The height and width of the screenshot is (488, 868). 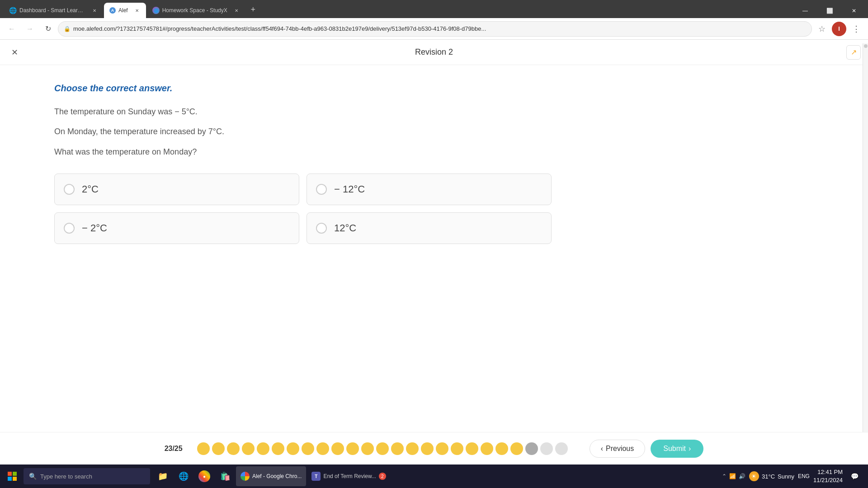 I want to click on chrome-app-label: Alef - Google Chro..., so click(x=277, y=476).